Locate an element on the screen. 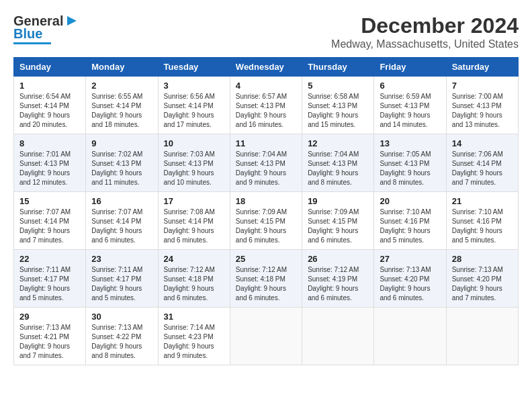 This screenshot has height=411, width=532. day-number: 31 is located at coordinates (194, 317).